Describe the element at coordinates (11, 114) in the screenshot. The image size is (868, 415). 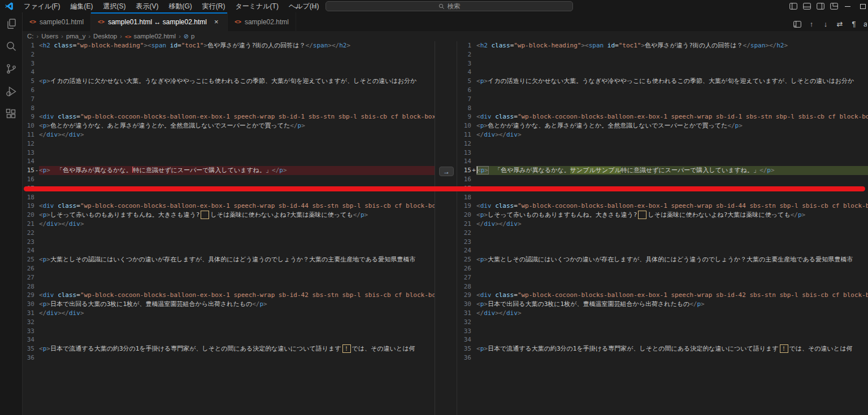
I see `extensions-icon` at that location.